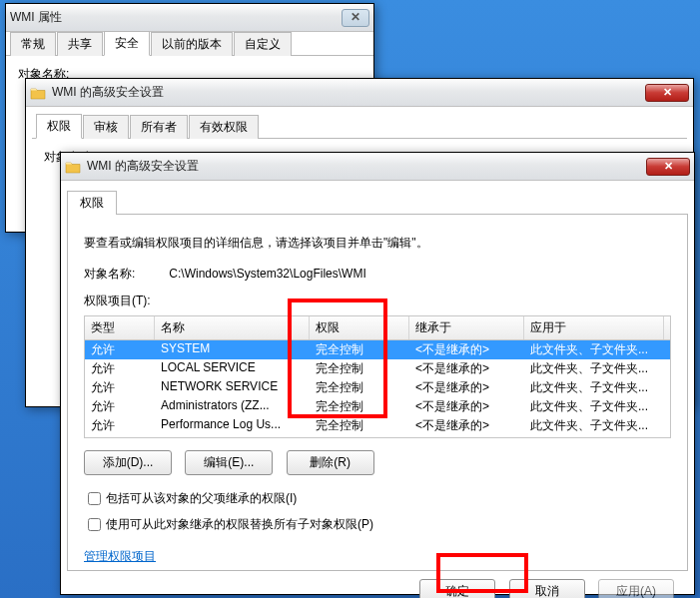 Image resolution: width=700 pixels, height=598 pixels. What do you see at coordinates (547, 589) in the screenshot?
I see `cancel-button: 取消` at bounding box center [547, 589].